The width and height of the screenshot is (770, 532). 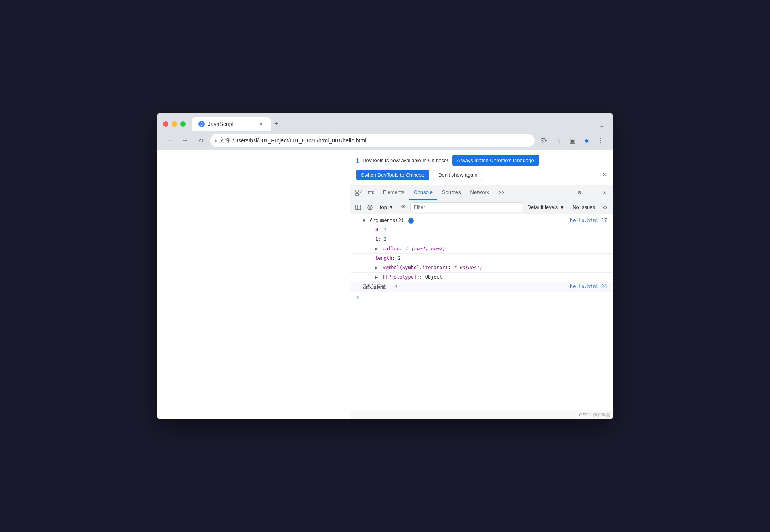 I want to click on footer-text: CSDN @韩珙亮, so click(x=595, y=415).